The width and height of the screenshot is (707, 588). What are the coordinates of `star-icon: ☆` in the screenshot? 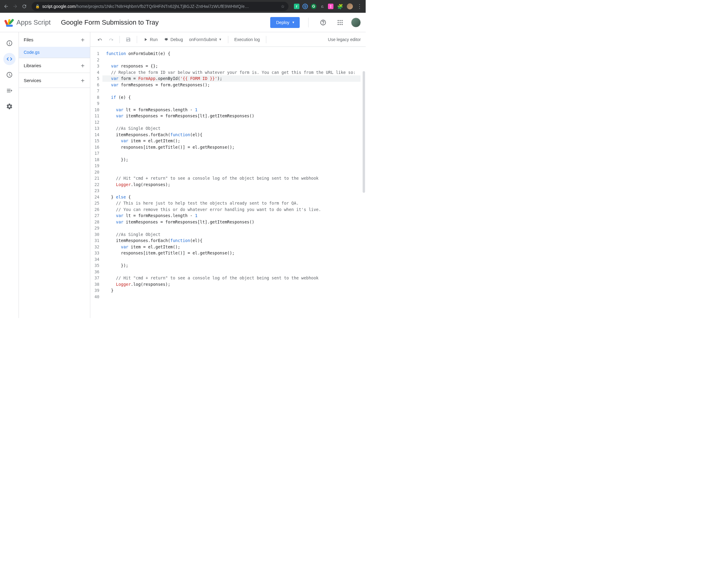 It's located at (283, 6).